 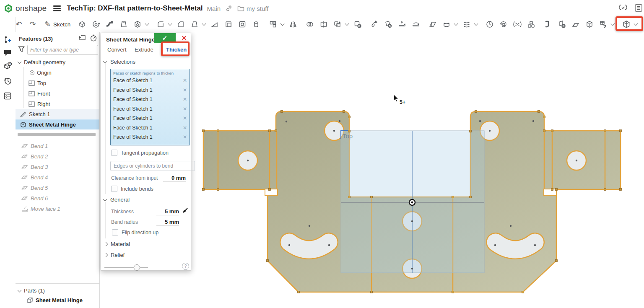 What do you see at coordinates (467, 24) in the screenshot?
I see `loft-surface-icon` at bounding box center [467, 24].